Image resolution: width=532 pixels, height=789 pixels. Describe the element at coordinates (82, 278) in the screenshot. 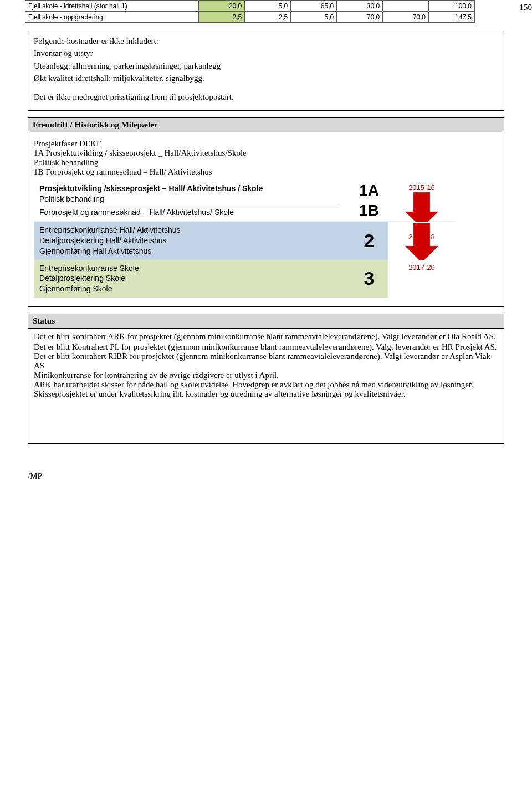

I see `phase-text: Detaljprosjektering Skole` at that location.